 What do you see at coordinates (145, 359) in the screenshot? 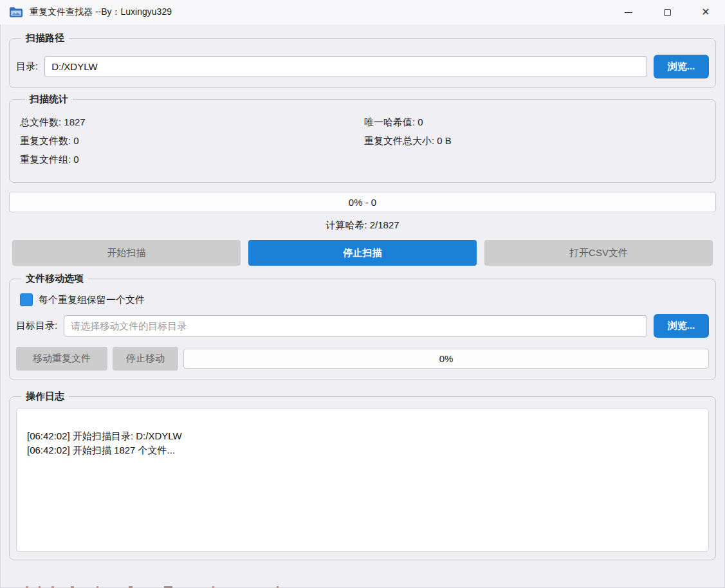
I see `stop-move-button: 停止移动` at bounding box center [145, 359].